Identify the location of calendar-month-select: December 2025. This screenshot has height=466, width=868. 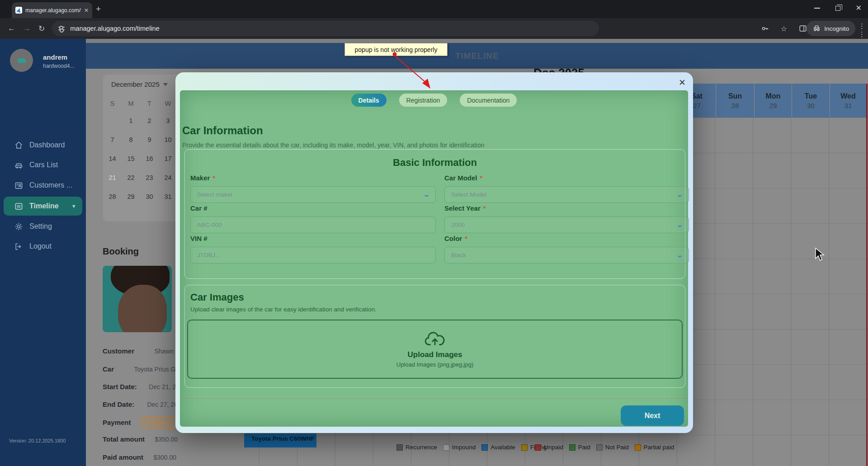
(139, 84).